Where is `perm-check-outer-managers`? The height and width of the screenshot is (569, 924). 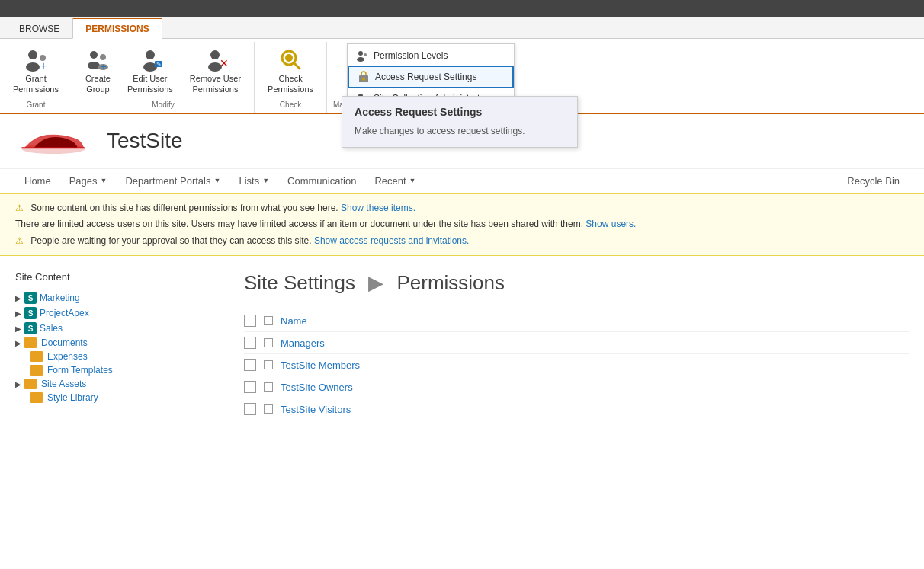
perm-check-outer-managers is located at coordinates (250, 343).